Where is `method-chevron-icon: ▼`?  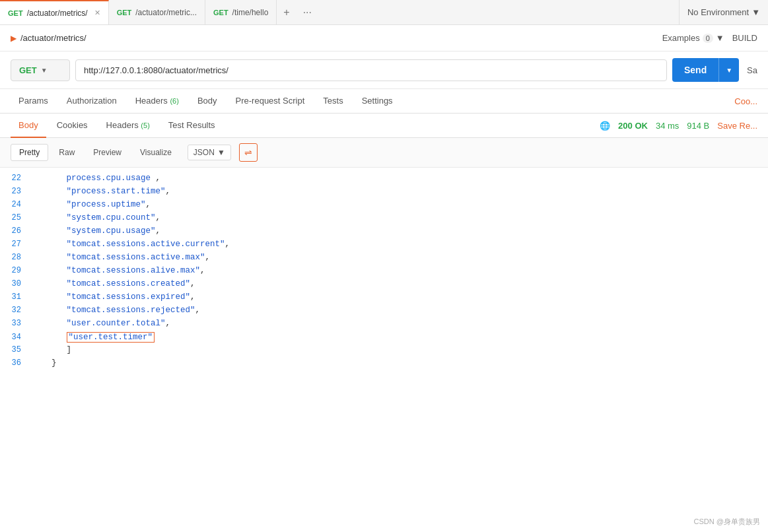
method-chevron-icon: ▼ is located at coordinates (44, 70).